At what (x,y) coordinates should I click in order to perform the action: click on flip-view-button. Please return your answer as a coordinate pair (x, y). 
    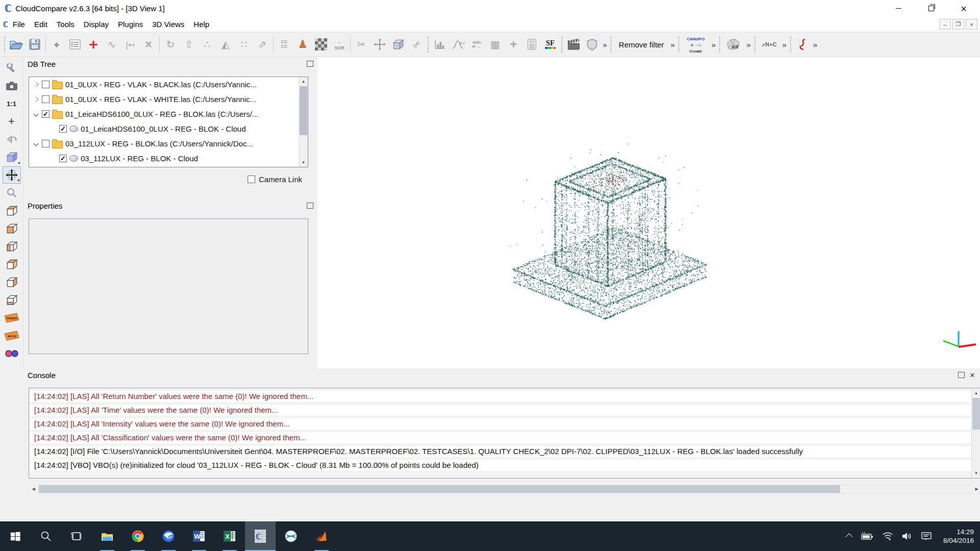
    Looking at the image, I should click on (12, 139).